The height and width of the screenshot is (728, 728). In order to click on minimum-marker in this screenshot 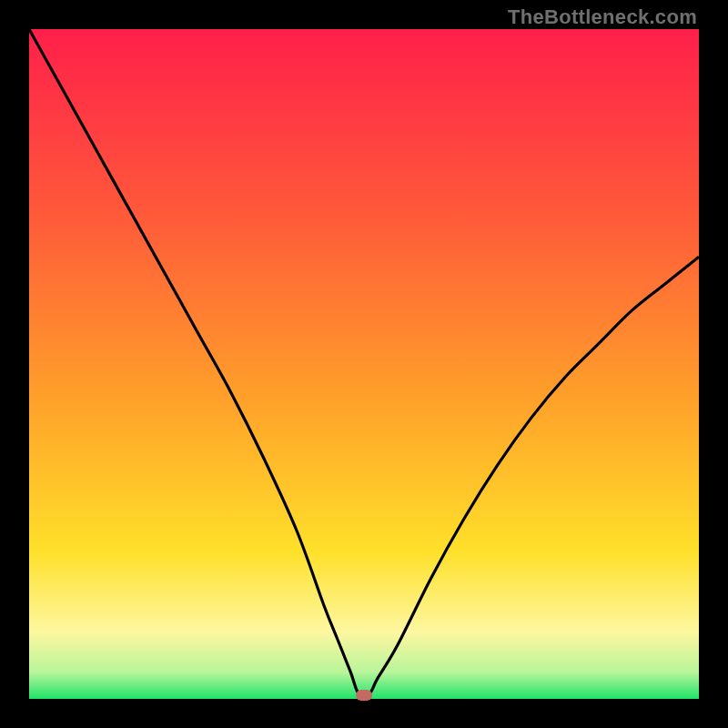, I will do `click(364, 695)`.